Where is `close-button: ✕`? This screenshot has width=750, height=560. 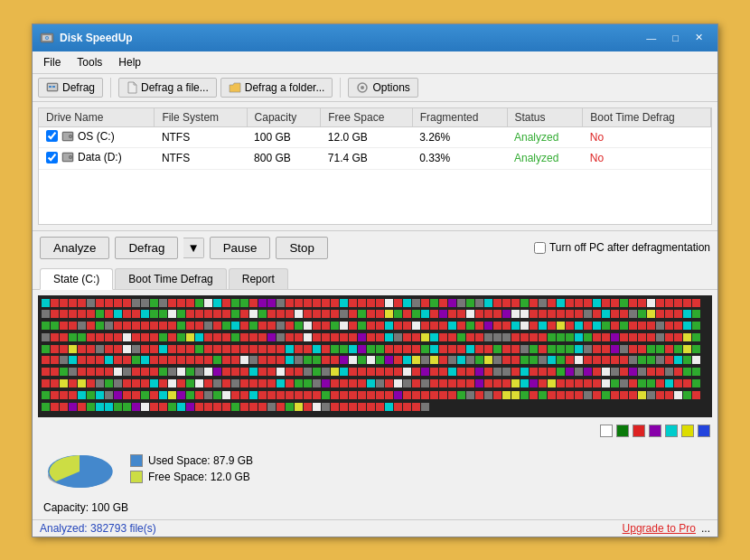
close-button: ✕ is located at coordinates (699, 38).